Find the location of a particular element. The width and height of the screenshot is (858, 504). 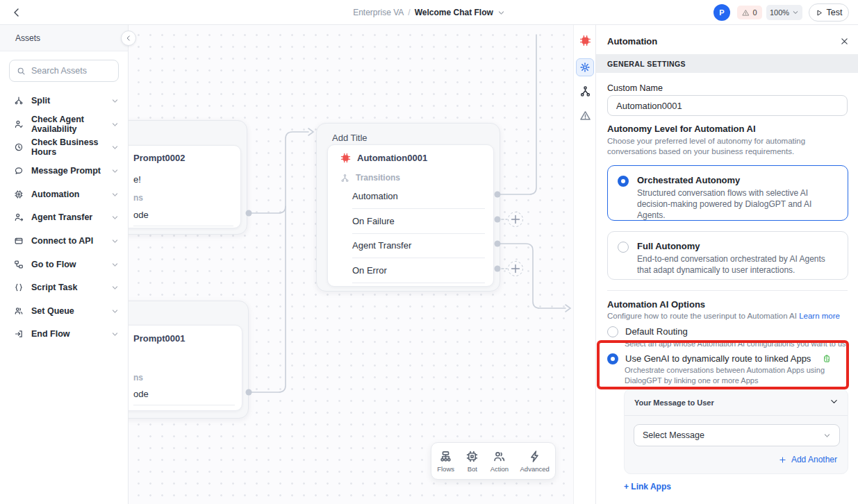

top-bar: Enterprise VA / Welcome Chat Flow P 0 10… is located at coordinates (429, 12).